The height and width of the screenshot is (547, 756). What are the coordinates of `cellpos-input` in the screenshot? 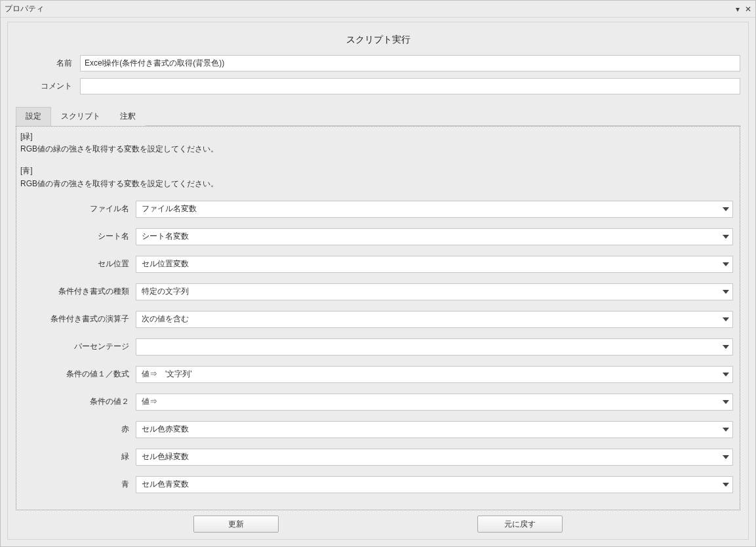 It's located at (434, 264).